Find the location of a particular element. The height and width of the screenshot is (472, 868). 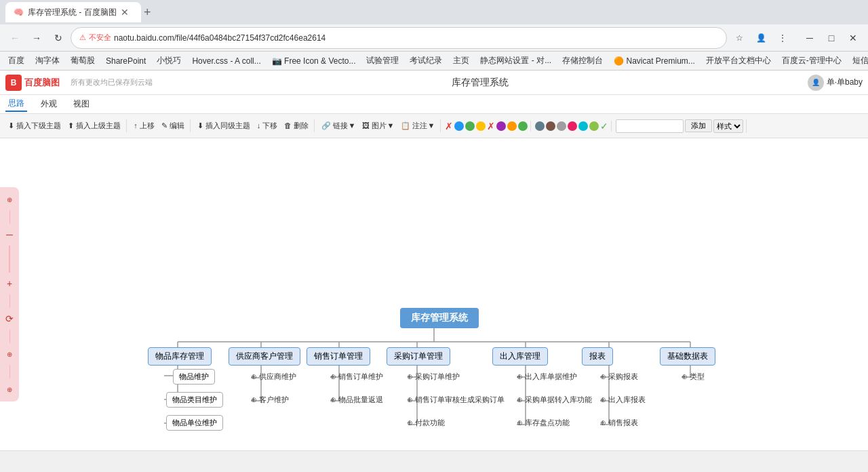

style-select: 样式 is located at coordinates (728, 126).